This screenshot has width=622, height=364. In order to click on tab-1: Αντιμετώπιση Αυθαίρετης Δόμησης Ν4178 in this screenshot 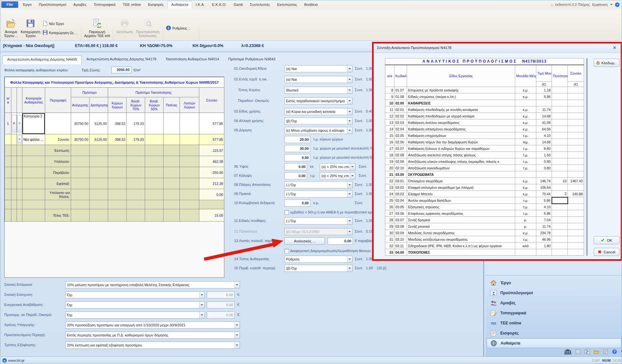, I will do `click(121, 60)`.